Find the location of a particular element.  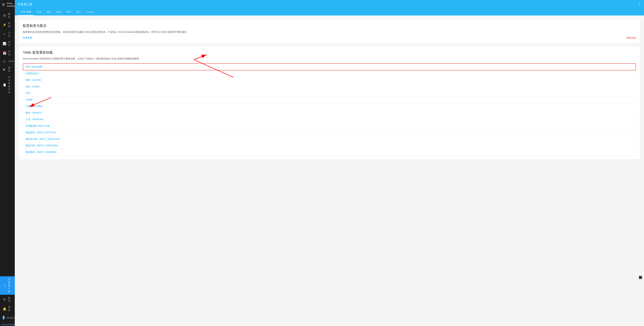

reload-item-input-button: 预设按钮（INPUT_BUTTON） is located at coordinates (330, 133).